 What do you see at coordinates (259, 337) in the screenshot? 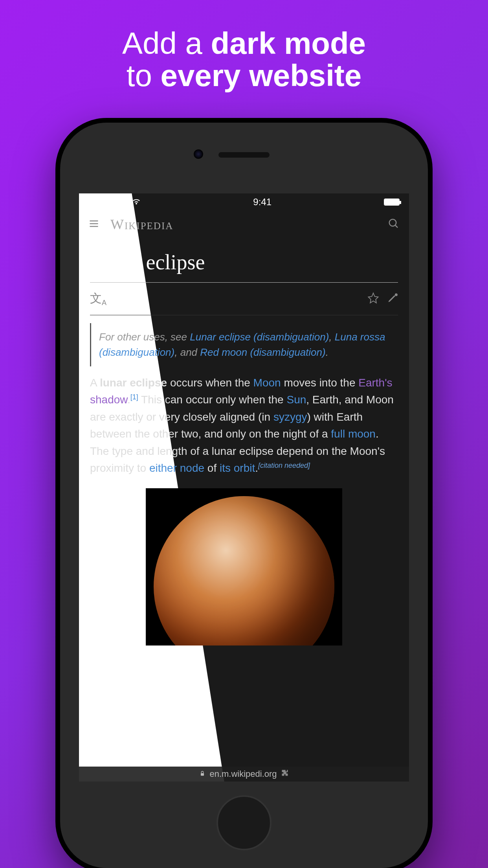
I see `hatnote-link-1: Lunar eclipse (disambiguation)` at bounding box center [259, 337].